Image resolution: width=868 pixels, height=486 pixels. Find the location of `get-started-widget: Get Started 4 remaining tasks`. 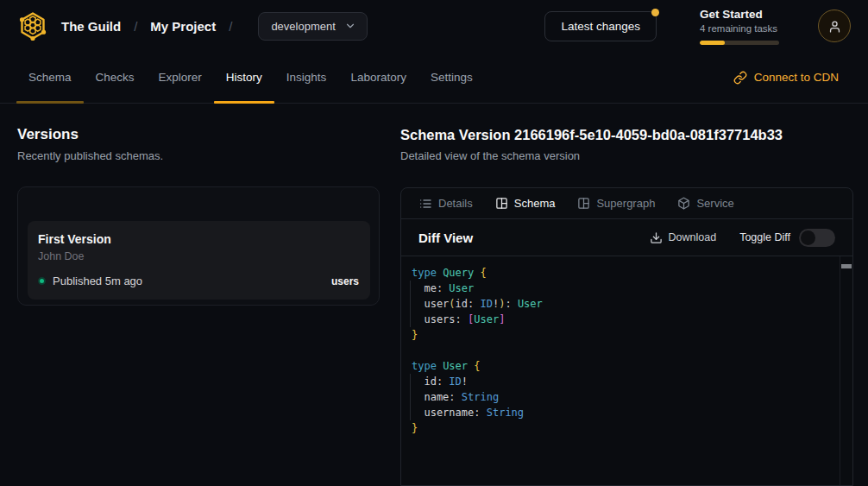

get-started-widget: Get Started 4 remaining tasks is located at coordinates (739, 26).